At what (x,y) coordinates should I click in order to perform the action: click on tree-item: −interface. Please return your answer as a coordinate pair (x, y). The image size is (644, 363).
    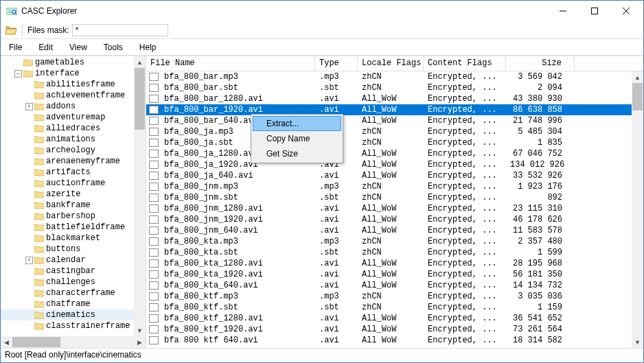
    Looking at the image, I should click on (73, 73).